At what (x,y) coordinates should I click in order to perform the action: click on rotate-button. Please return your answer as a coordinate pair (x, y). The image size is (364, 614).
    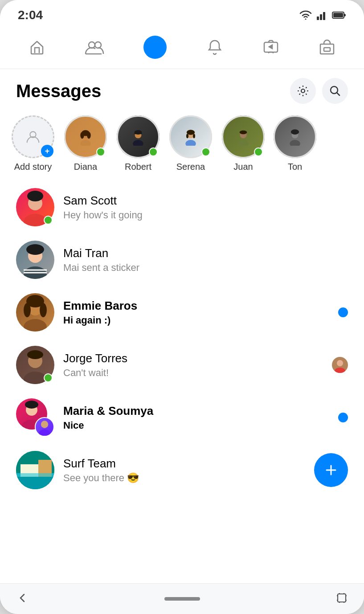
    Looking at the image, I should click on (342, 599).